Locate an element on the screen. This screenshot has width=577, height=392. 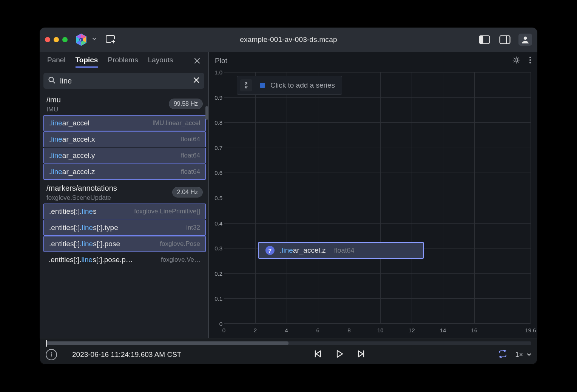
topic-field-row: .entities[:].lines[:].pose.p…foxglove.Ve… is located at coordinates (125, 260).